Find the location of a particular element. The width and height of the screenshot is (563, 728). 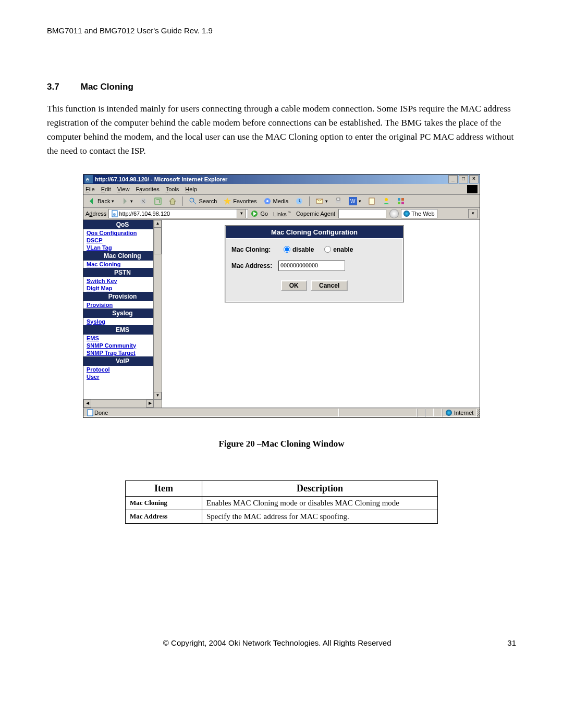

status-done: Done is located at coordinates (211, 413).